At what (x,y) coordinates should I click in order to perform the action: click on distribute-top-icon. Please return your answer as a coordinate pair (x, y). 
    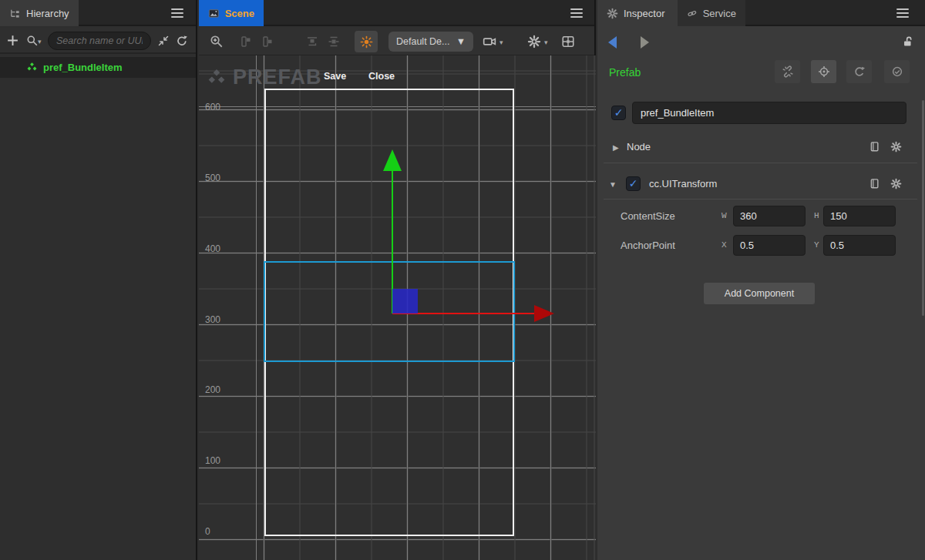
    Looking at the image, I should click on (312, 42).